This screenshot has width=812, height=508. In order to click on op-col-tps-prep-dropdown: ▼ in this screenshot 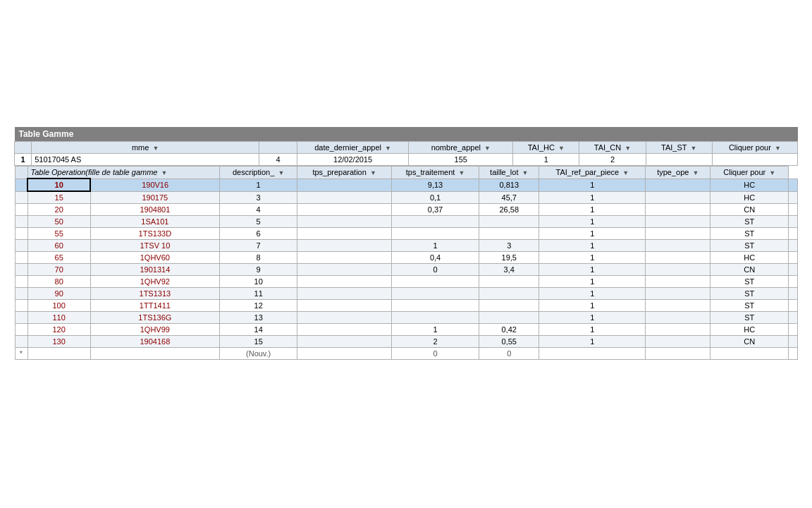, I will do `click(374, 173)`.